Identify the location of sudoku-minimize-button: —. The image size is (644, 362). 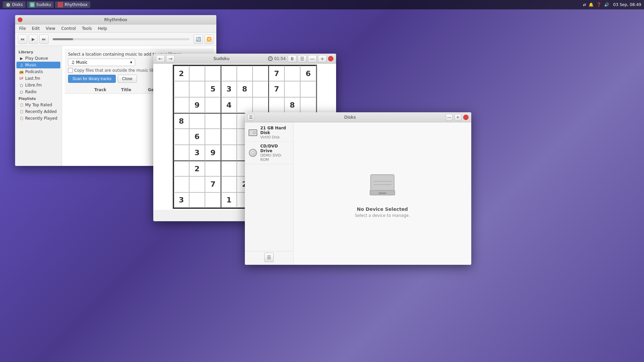
(312, 59).